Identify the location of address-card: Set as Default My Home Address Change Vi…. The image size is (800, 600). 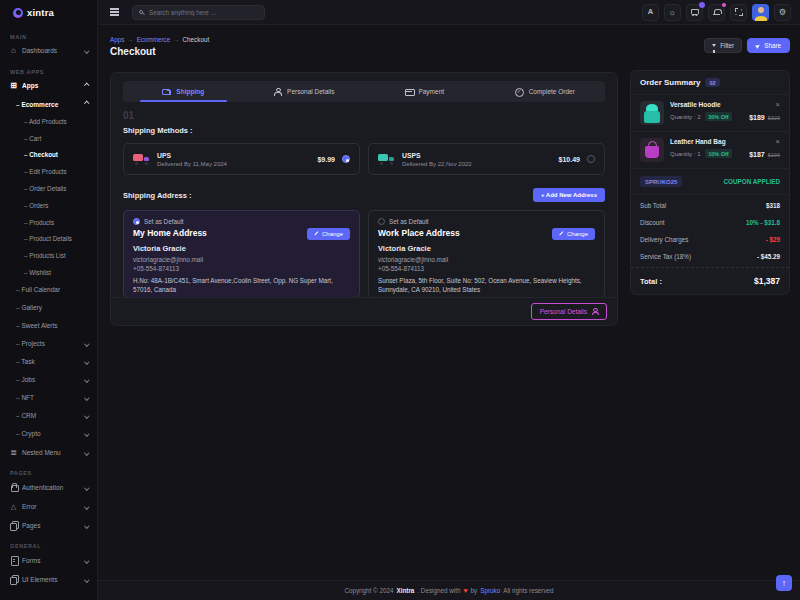
(242, 254).